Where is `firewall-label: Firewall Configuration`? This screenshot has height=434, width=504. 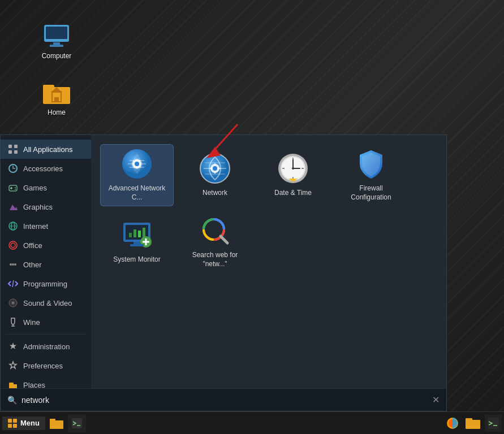 firewall-label: Firewall Configuration is located at coordinates (371, 193).